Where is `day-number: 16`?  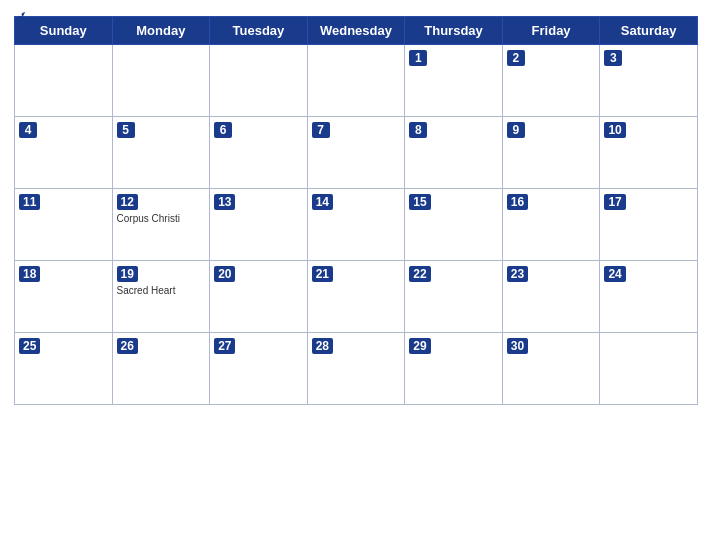 day-number: 16 is located at coordinates (518, 202).